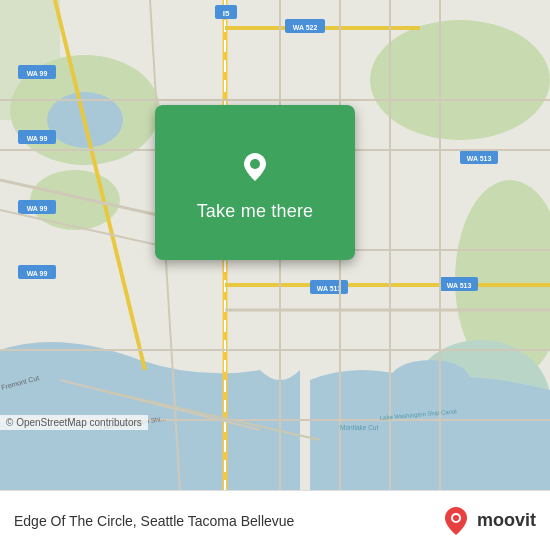 The image size is (550, 550). What do you see at coordinates (74, 422) in the screenshot?
I see `copyright-text: © OpenStreetMap contributors` at bounding box center [74, 422].